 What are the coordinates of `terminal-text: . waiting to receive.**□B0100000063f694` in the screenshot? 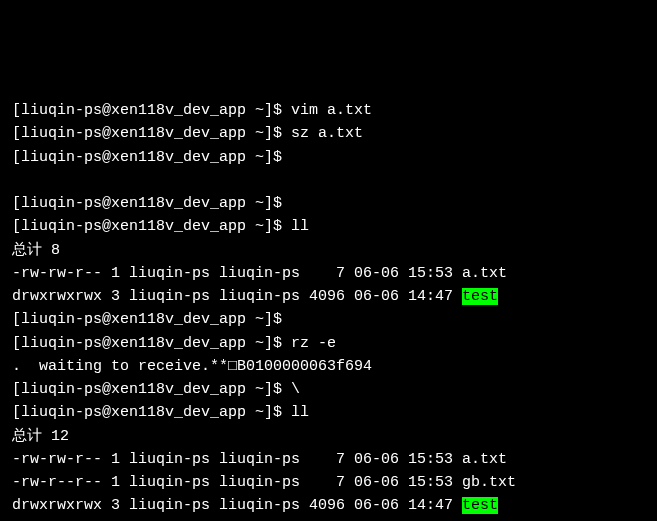 It's located at (192, 366).